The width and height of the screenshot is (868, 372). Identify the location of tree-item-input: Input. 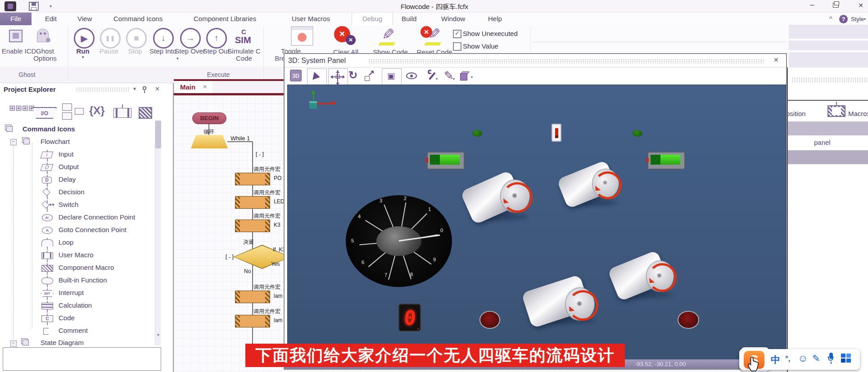
(66, 154).